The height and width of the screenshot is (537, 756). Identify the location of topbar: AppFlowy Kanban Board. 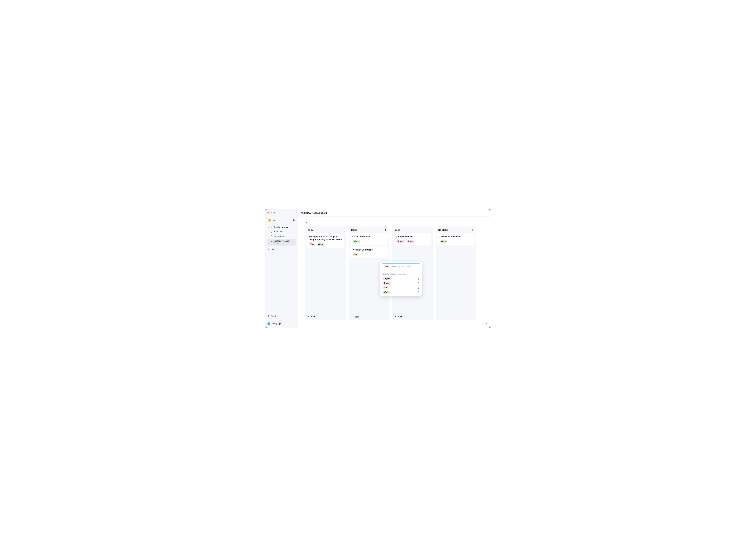
(395, 213).